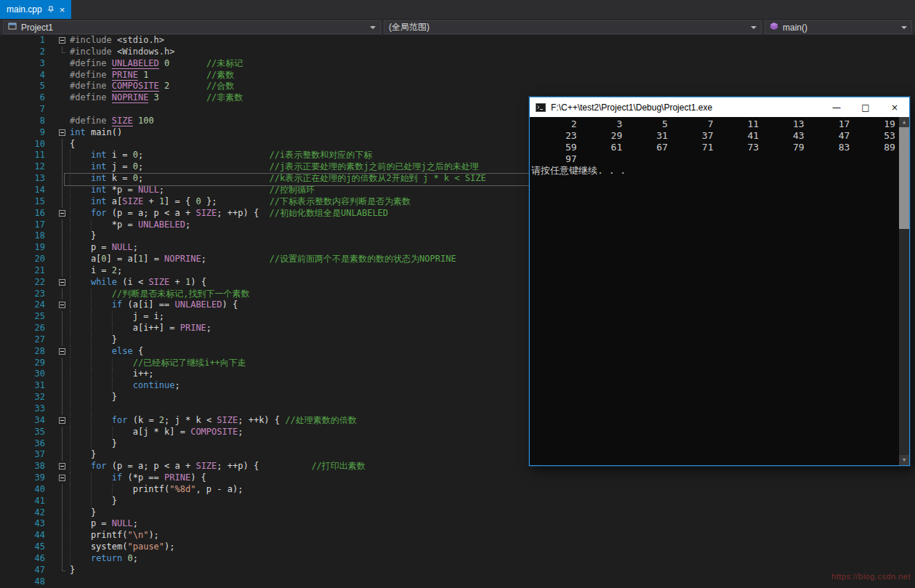 Image resolution: width=915 pixels, height=588 pixels. Describe the element at coordinates (51, 9) in the screenshot. I see `pin-icon` at that location.